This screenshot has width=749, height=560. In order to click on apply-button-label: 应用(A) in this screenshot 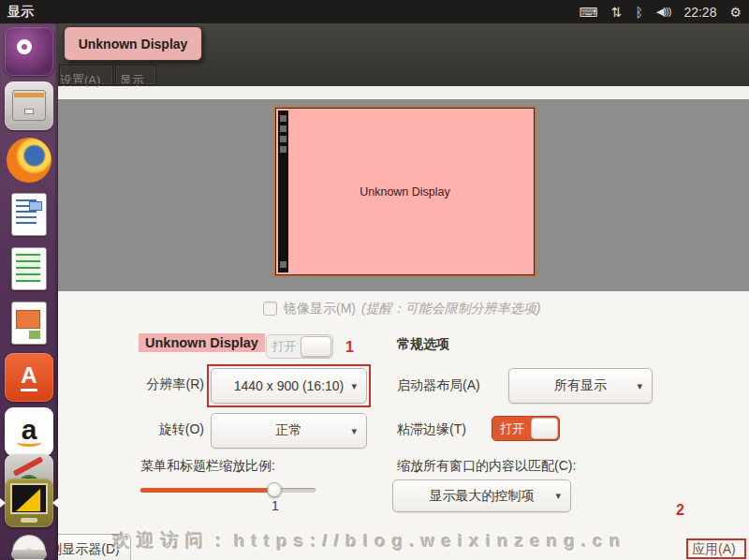, I will do `click(713, 549)`.